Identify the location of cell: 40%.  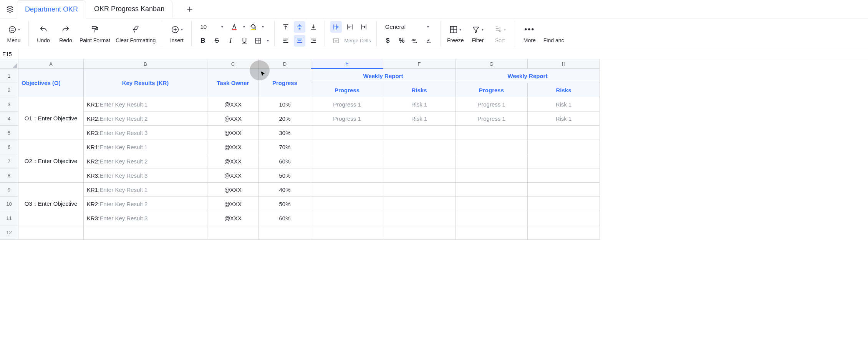
(285, 190).